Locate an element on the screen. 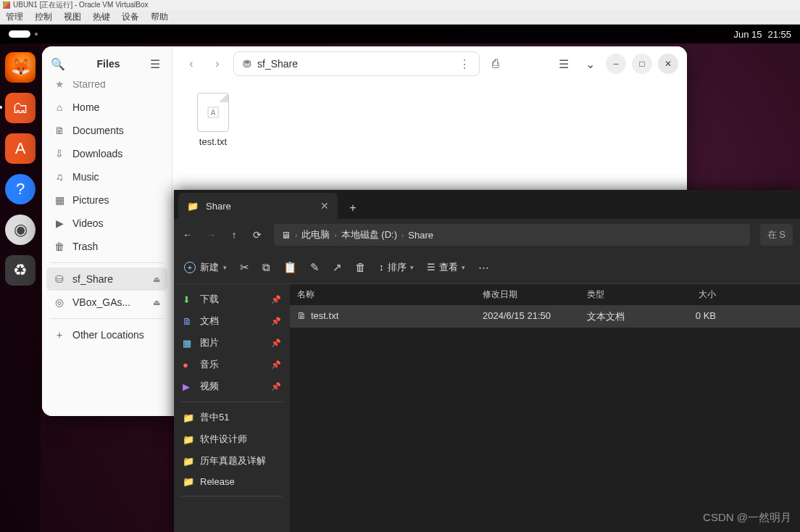  sidebar-item: 🗎Documents is located at coordinates (107, 130).